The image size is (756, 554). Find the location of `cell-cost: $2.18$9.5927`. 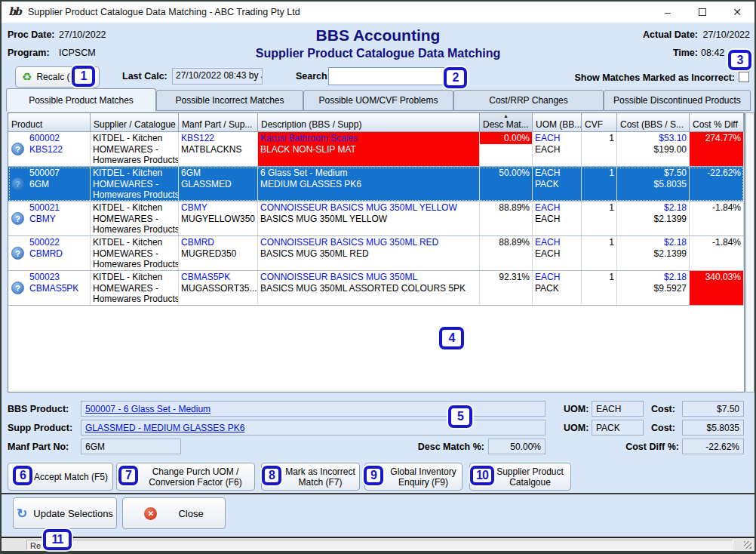

cell-cost: $2.18$9.5927 is located at coordinates (653, 288).